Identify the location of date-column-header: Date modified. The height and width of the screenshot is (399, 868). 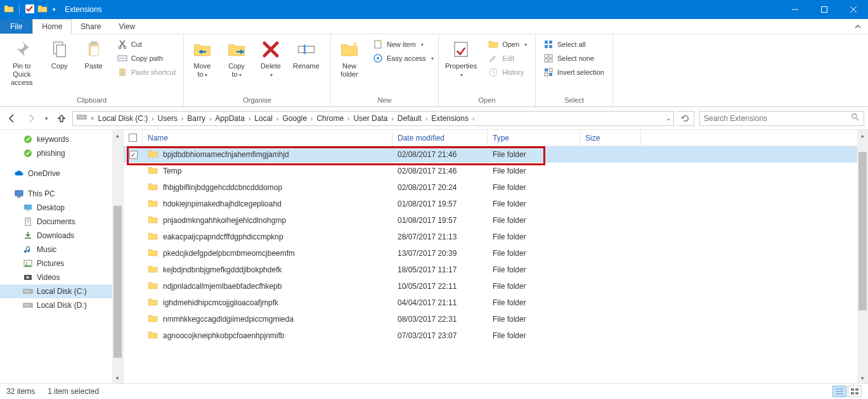
(440, 138).